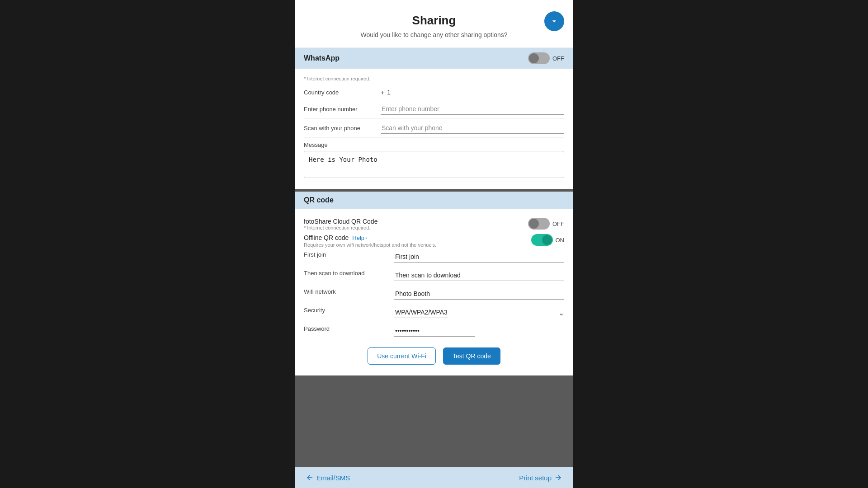  I want to click on offline-toggle-knob, so click(547, 240).